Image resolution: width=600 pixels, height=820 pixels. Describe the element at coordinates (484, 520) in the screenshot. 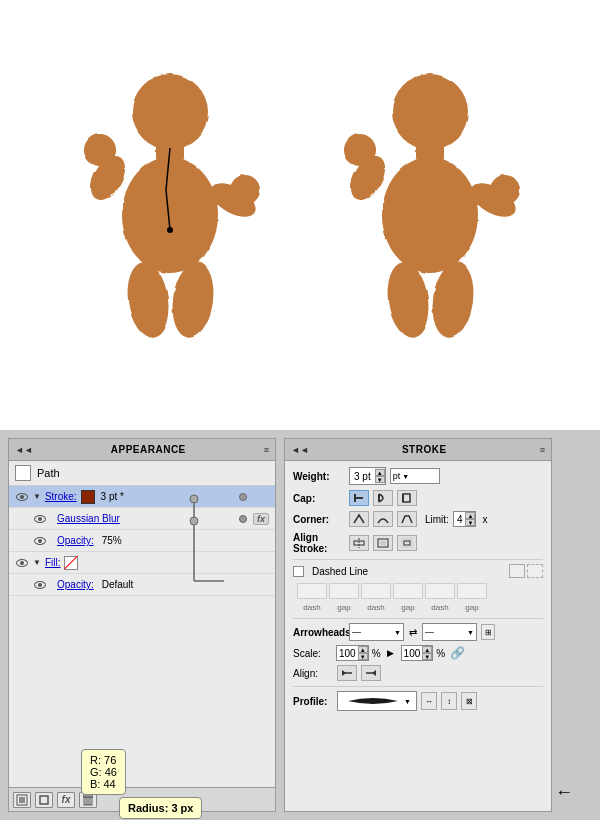

I see `limit-x: x` at that location.